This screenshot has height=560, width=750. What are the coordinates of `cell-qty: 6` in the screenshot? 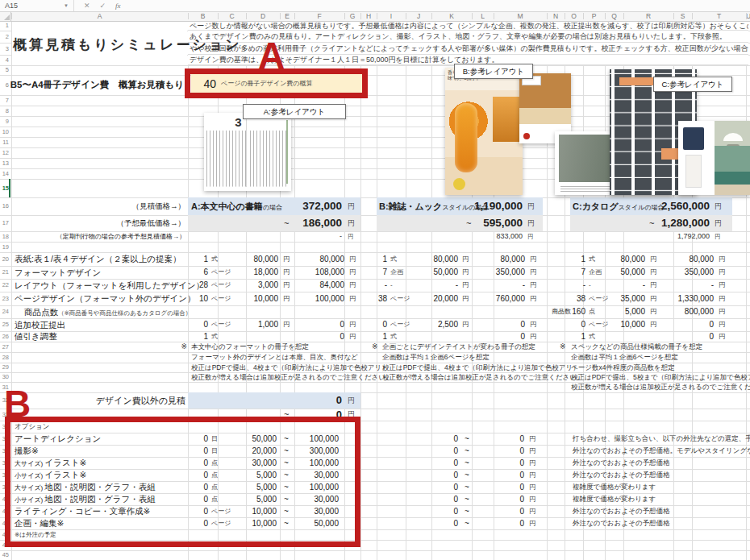 It's located at (206, 272).